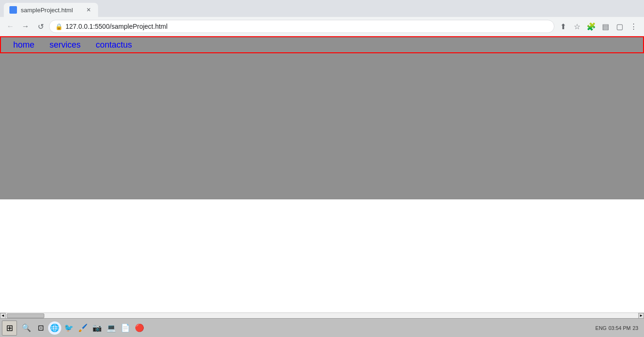 The width and height of the screenshot is (644, 337). Describe the element at coordinates (577, 26) in the screenshot. I see `bookmark-button: ☆` at that location.